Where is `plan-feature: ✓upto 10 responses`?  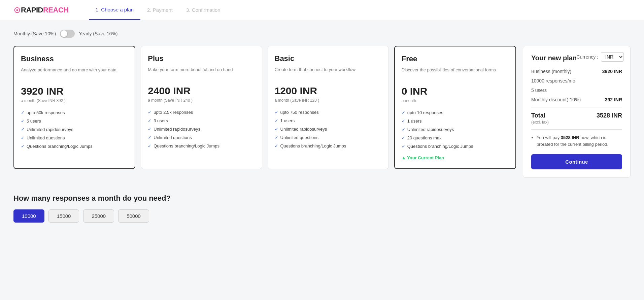 plan-feature: ✓upto 10 responses is located at coordinates (455, 112).